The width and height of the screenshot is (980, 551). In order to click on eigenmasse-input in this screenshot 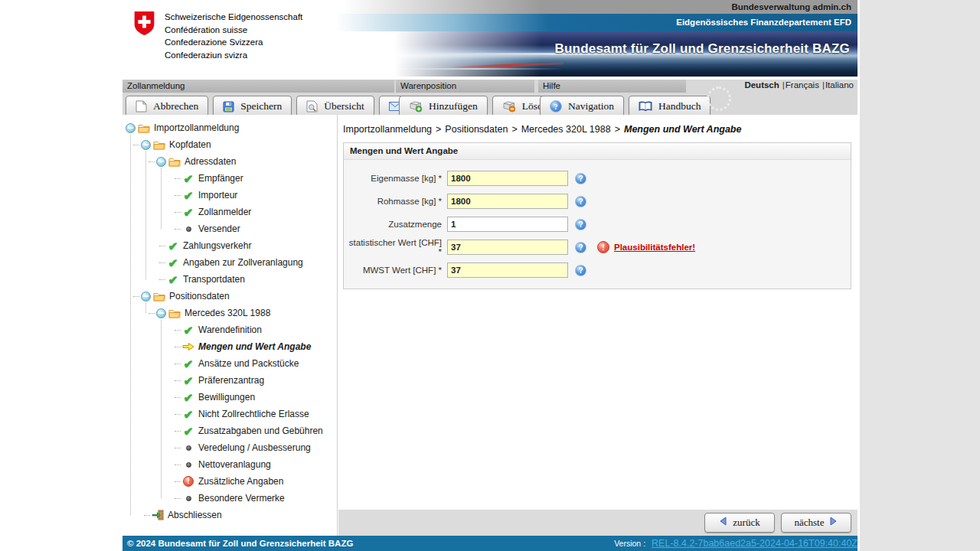, I will do `click(508, 178)`.